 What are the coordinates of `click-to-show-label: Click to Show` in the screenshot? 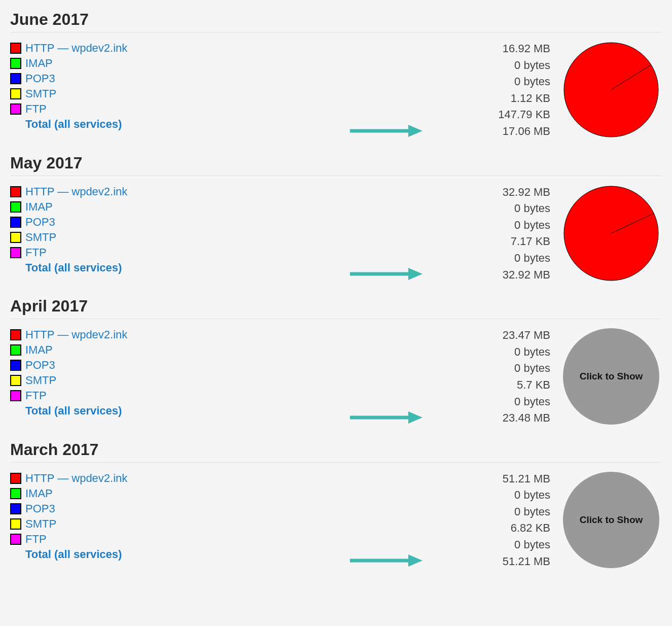 It's located at (612, 520).